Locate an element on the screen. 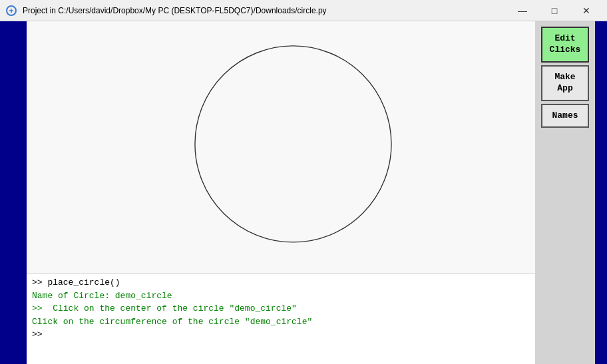 The image size is (607, 364). console-line-5: >> is located at coordinates (281, 335).